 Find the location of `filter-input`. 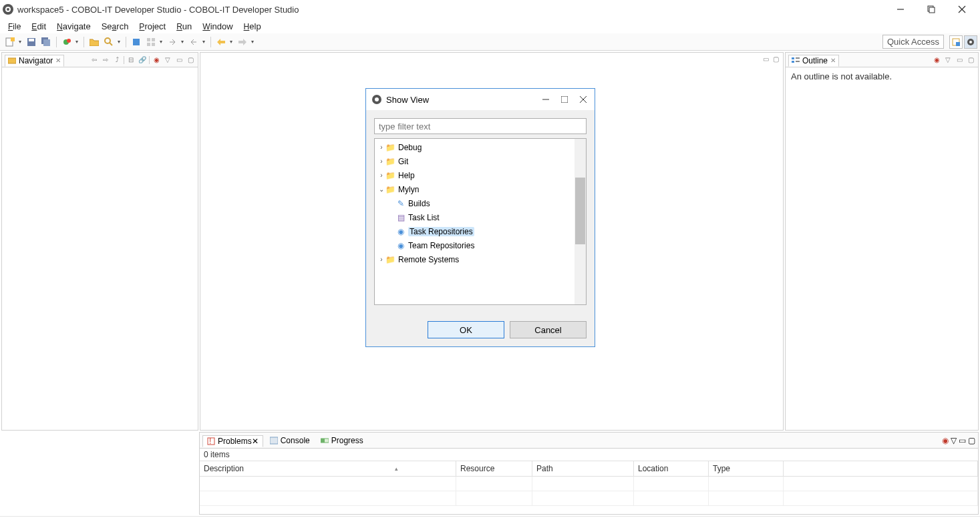

filter-input is located at coordinates (480, 126).